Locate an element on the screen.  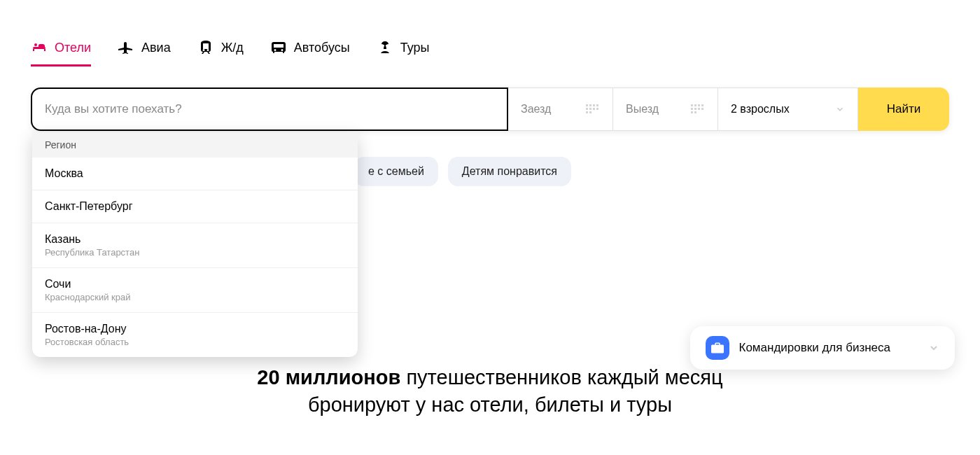
chip-kids: Детям понравится is located at coordinates (510, 172).